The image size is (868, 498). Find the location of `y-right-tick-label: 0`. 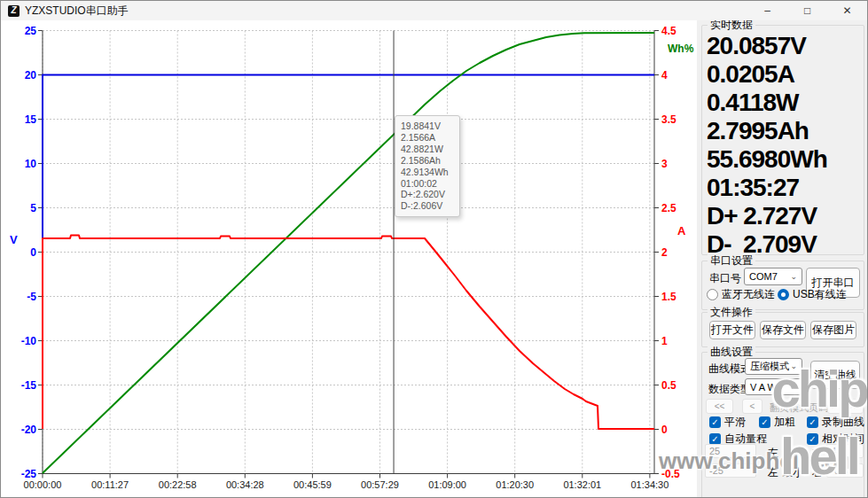

y-right-tick-label: 0 is located at coordinates (665, 430).